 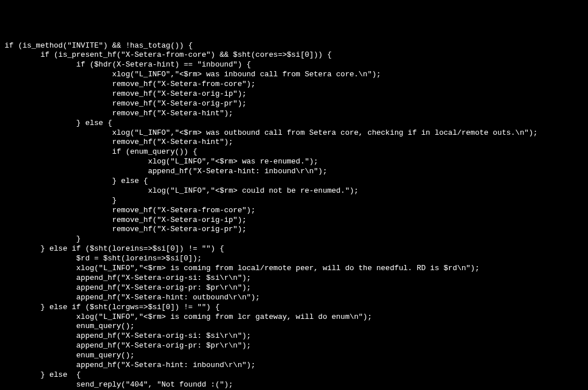 I want to click on code-line: $rd = $sht(loreins=>$si[0]);, so click(x=294, y=259).